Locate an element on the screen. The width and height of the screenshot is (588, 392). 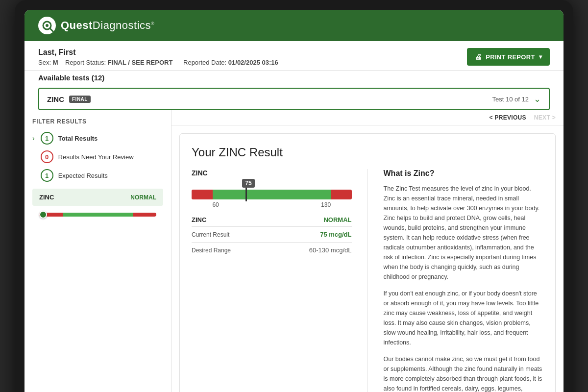
test-selector-left: ZINC FINAL is located at coordinates (69, 99).